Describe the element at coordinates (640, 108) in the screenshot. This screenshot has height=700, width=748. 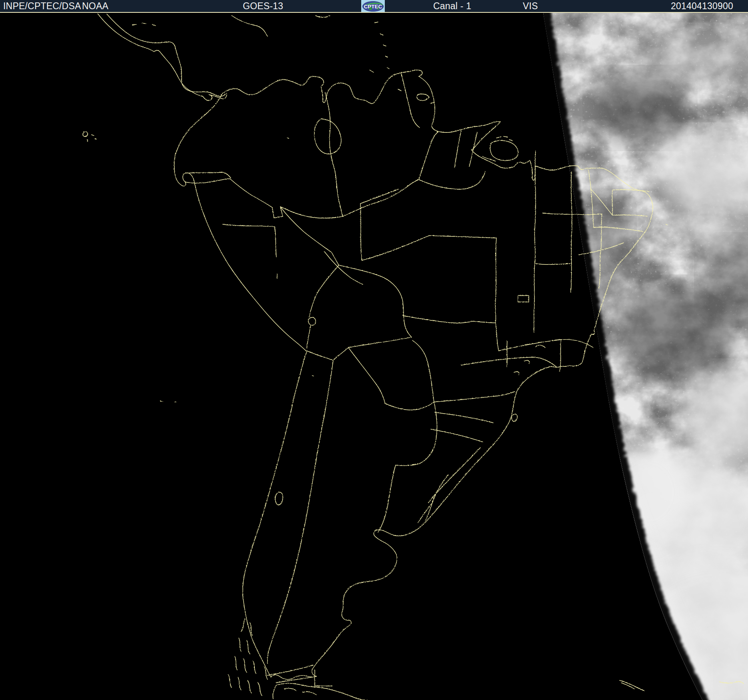
I see `dark-patch` at that location.